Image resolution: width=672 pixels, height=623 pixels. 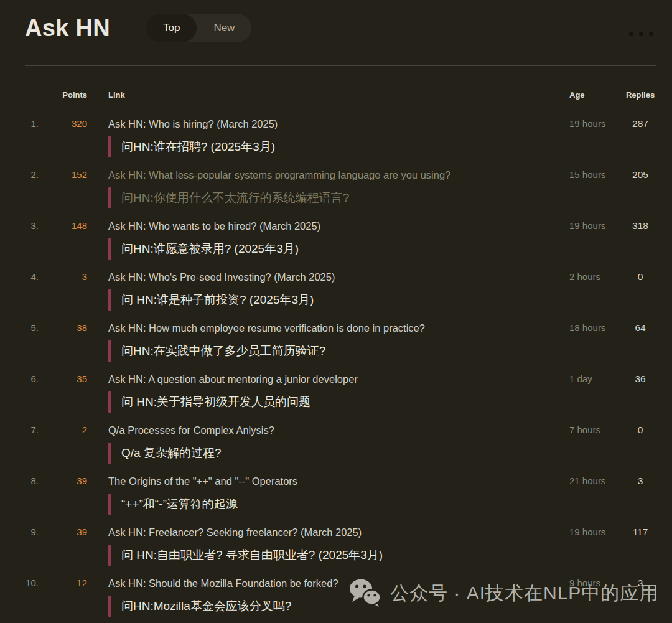 What do you see at coordinates (640, 379) in the screenshot?
I see `story-replies-count: 36` at bounding box center [640, 379].